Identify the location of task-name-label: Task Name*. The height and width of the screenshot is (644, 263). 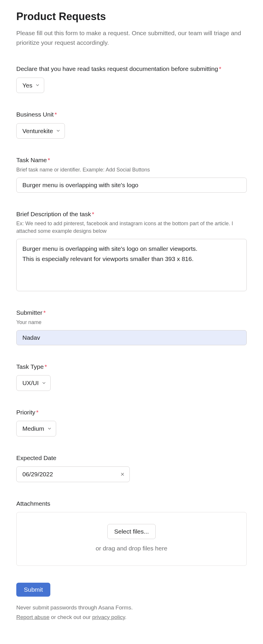
(132, 160).